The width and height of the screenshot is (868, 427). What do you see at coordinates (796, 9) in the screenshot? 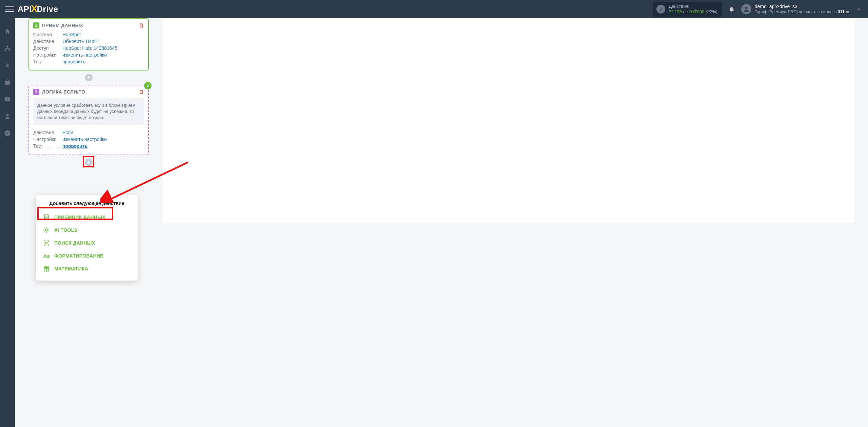
I see `user-menu: demo_apix-drive_s3 Тариф |Премиум PRO| д…` at bounding box center [796, 9].